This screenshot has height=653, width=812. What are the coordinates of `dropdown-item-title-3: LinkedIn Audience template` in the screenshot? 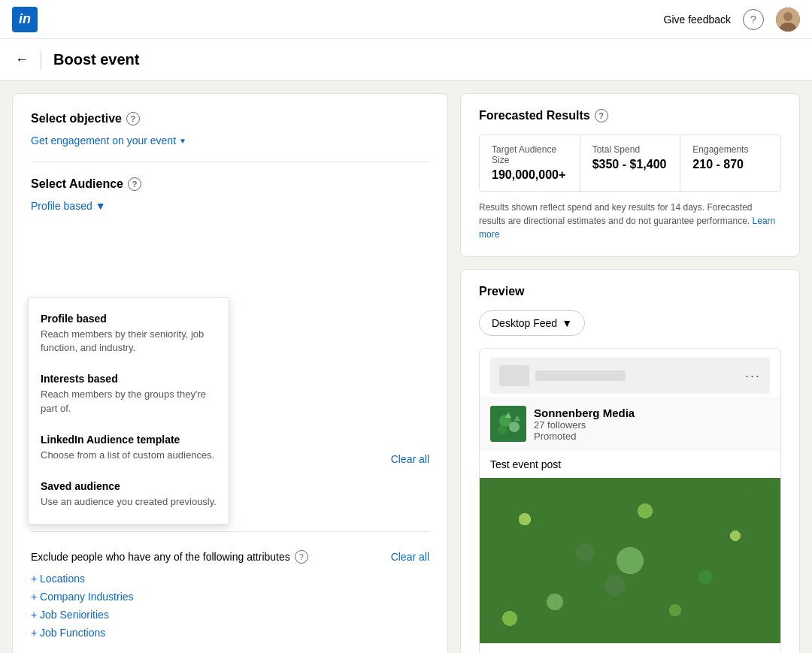 It's located at (129, 440).